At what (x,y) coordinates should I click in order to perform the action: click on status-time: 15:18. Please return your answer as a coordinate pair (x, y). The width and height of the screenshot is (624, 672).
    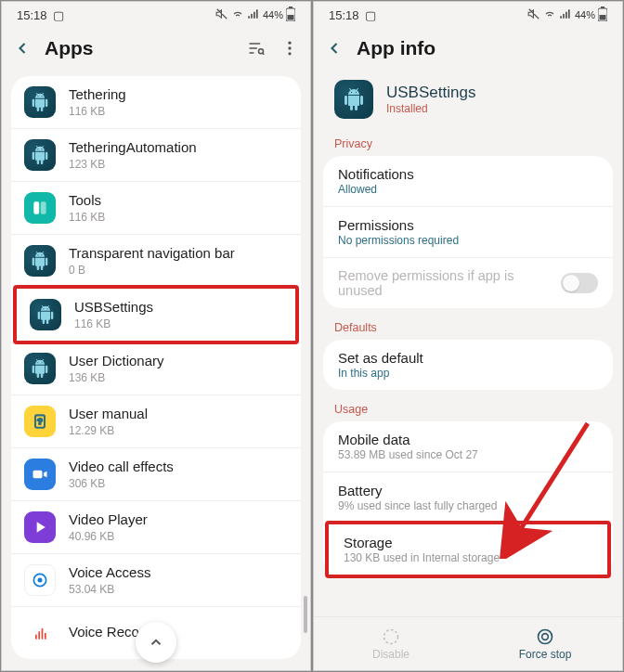
    Looking at the image, I should click on (32, 15).